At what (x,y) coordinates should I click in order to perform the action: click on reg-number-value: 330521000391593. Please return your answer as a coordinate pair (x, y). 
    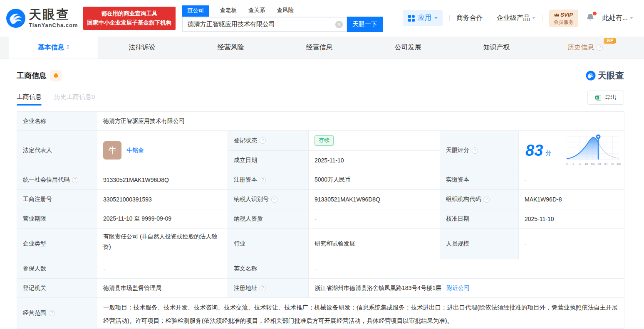
    Looking at the image, I should click on (163, 199).